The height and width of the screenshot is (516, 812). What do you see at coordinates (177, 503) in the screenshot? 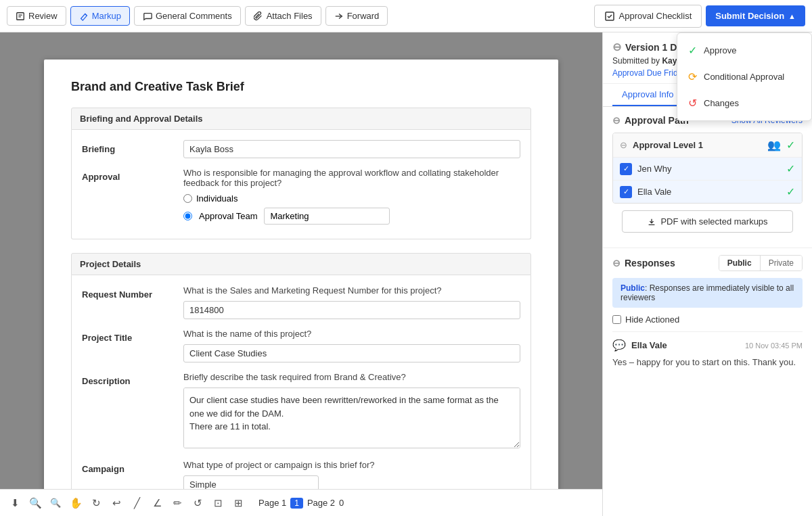
I see `pen-icon: ✏` at bounding box center [177, 503].